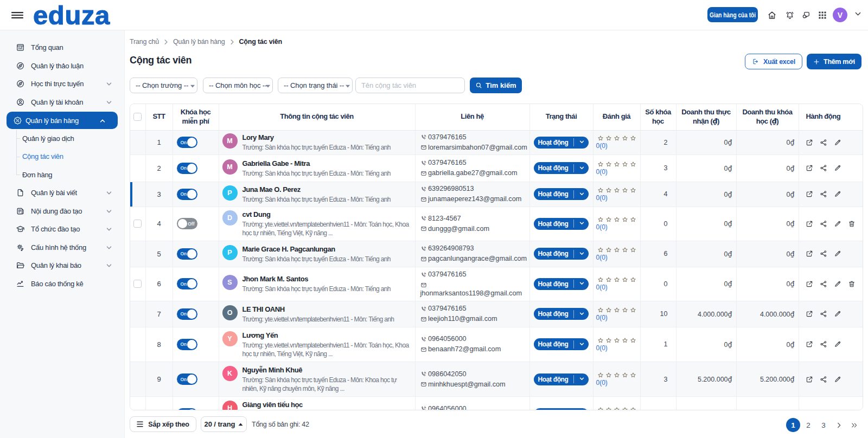  What do you see at coordinates (62, 84) in the screenshot?
I see `sidebar-item-3: Học thi trực tuyến` at bounding box center [62, 84].